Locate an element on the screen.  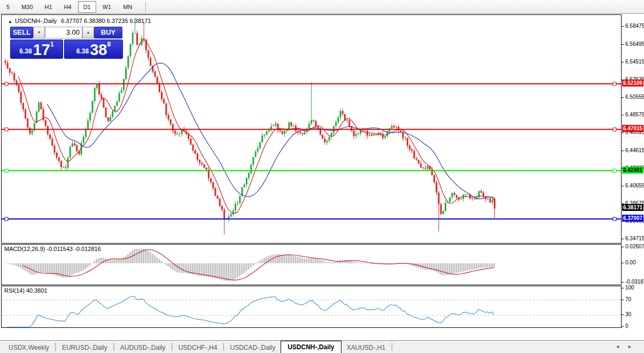
ask-price-pipette: 8 is located at coordinates (109, 44).